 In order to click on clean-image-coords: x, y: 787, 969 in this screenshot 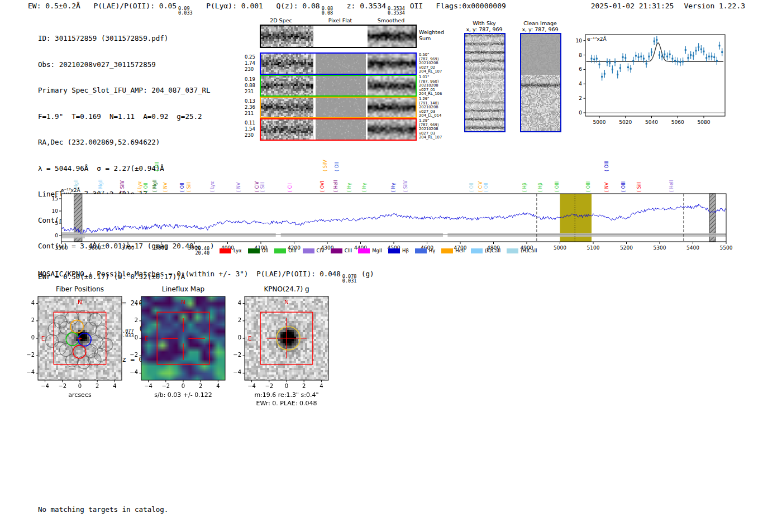, I will do `click(540, 29)`.